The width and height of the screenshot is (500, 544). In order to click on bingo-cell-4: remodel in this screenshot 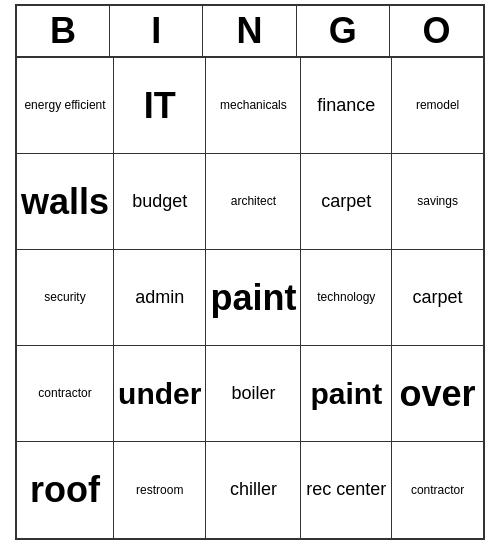, I will do `click(438, 106)`.